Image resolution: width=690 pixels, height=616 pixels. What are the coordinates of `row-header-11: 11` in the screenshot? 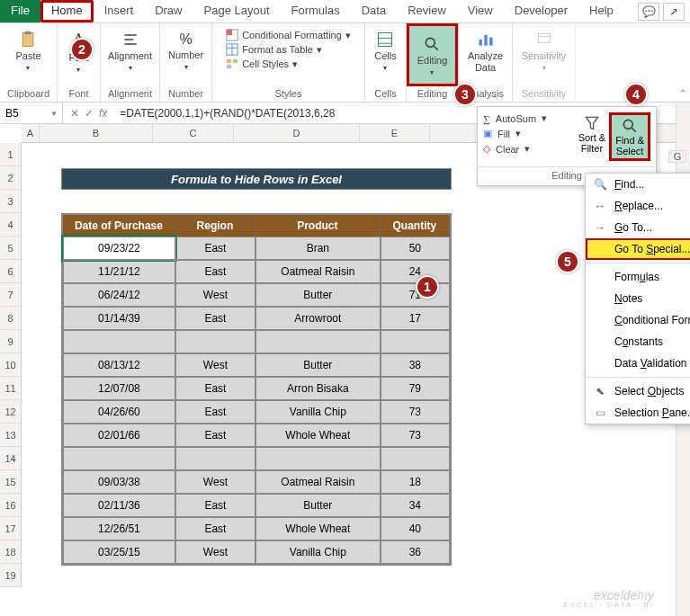 It's located at (11, 388).